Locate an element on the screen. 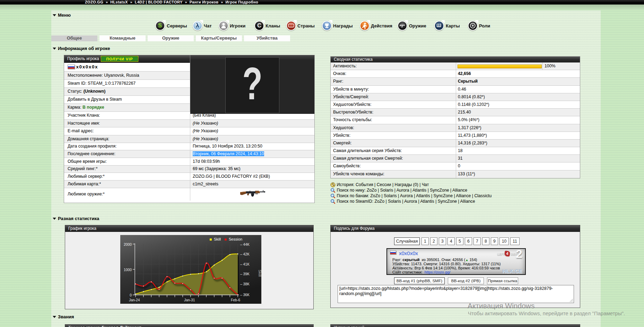 This screenshot has width=644, height=327. svg-text: 1000 is located at coordinates (128, 270).